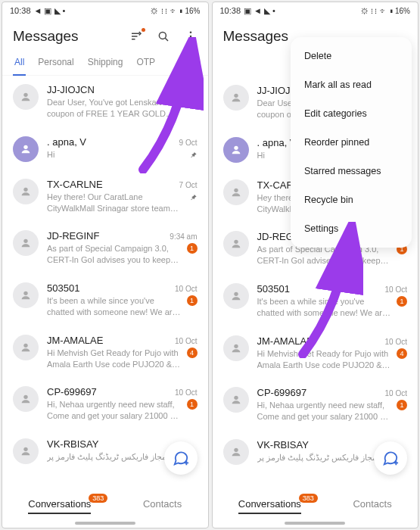 This screenshot has width=420, height=530. What do you see at coordinates (123, 148) in the screenshot?
I see `conversation-body: . apna, V9 OctHi` at bounding box center [123, 148].